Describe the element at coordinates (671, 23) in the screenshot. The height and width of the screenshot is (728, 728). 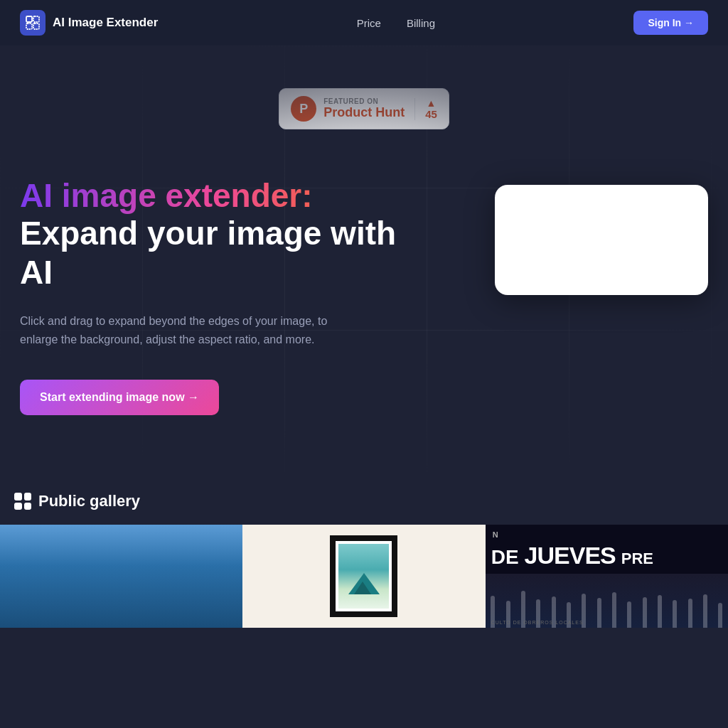
I see `signin-button: Sign In →` at that location.